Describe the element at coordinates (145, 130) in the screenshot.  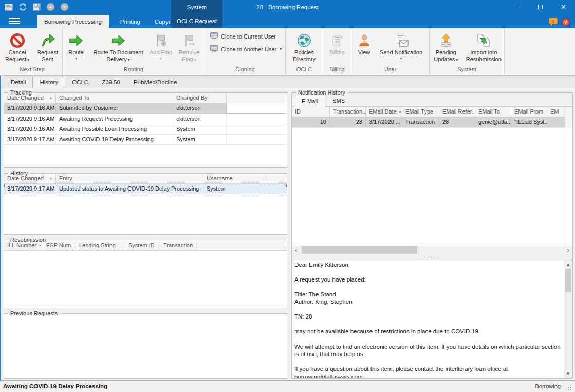
I see `tracking-group: Tracking Date Changed▲ Changed To Change…` at that location.